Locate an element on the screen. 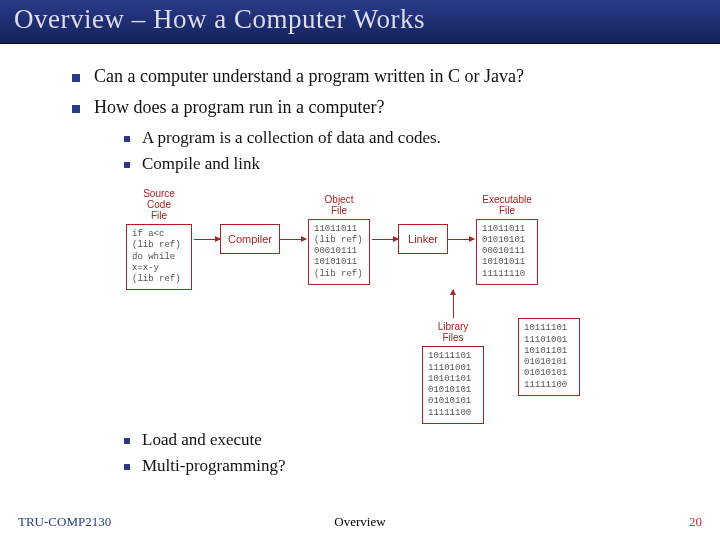  sub-bullet-text: Compile and link is located at coordinates (201, 164).